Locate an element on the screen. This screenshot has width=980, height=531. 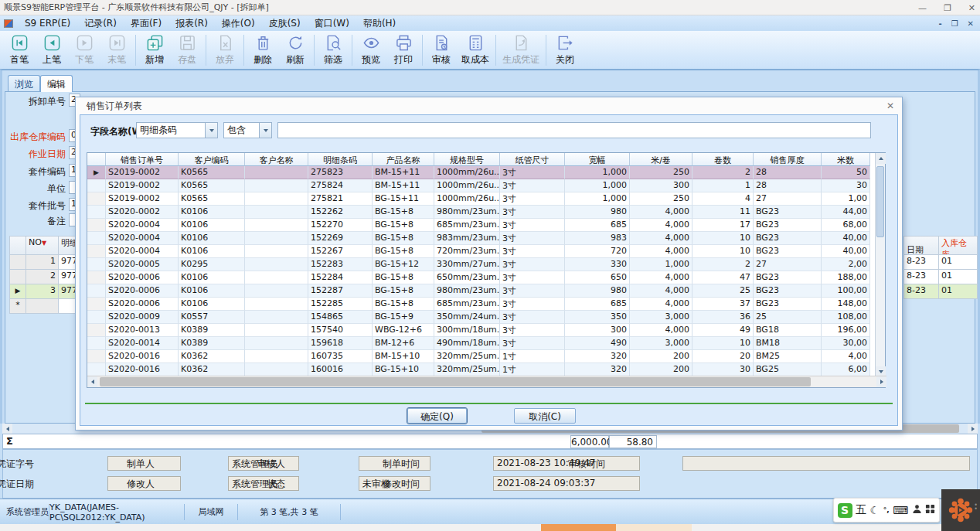
grid-header-8: 米/卷 is located at coordinates (662, 159).